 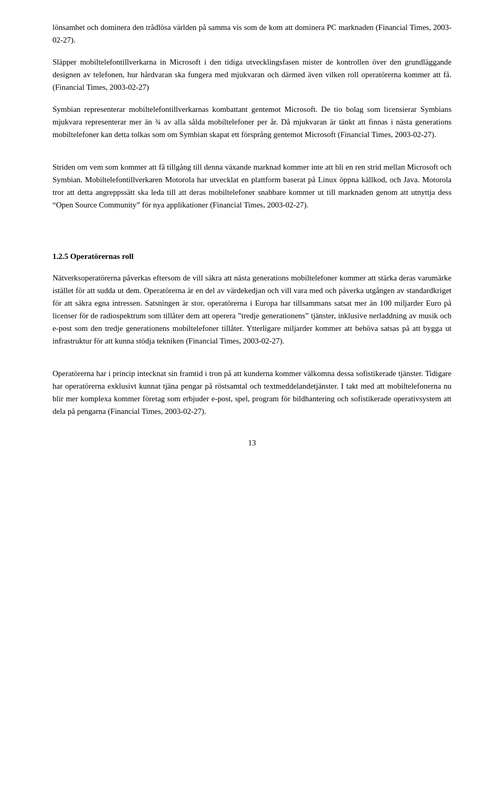 What do you see at coordinates (252, 186) in the screenshot?
I see `paragraph-4: Striden om vem som kommer att få tillgån…` at bounding box center [252, 186].